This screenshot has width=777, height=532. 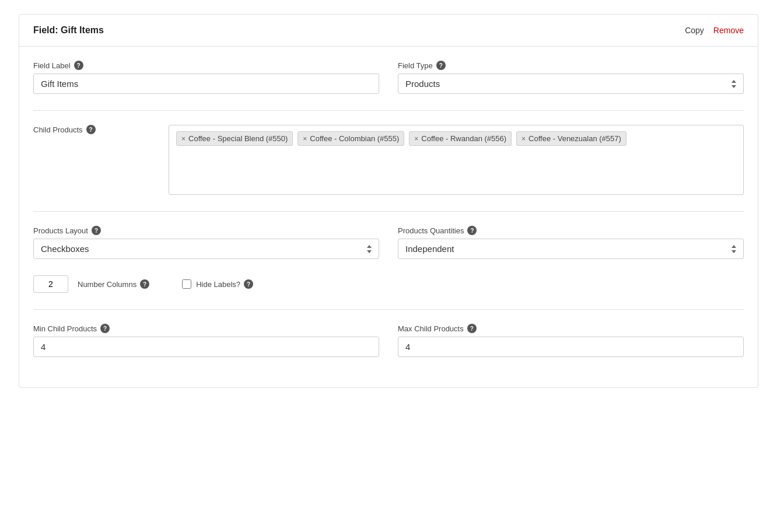 I want to click on tag-coffee-rwandan-remove: ×, so click(x=416, y=139).